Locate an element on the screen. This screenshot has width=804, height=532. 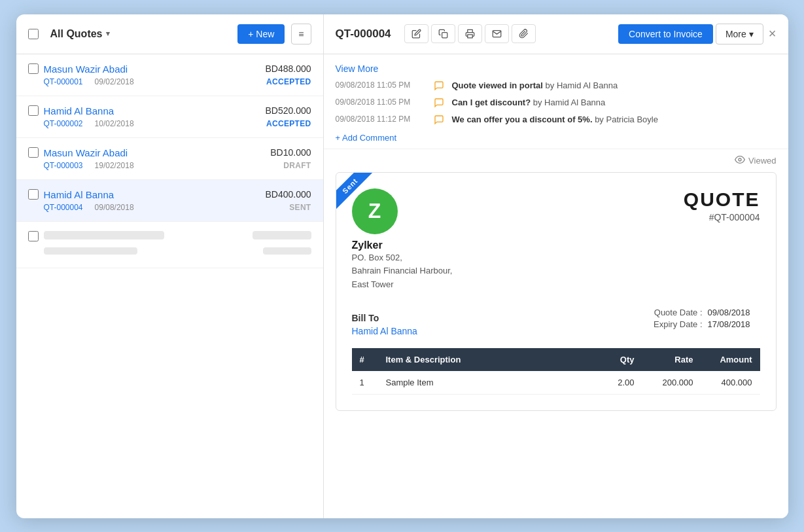
doc-top: Z Zylker PO. Box 502, Bahrain Financial … is located at coordinates (556, 240).